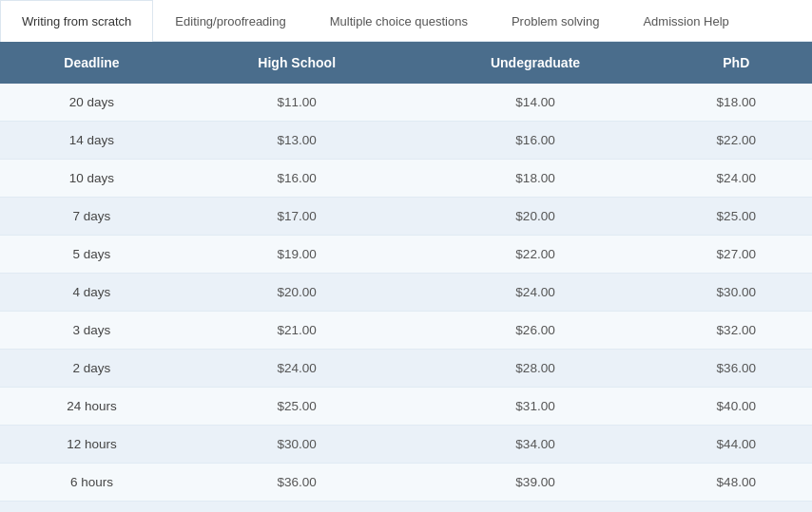 Image resolution: width=812 pixels, height=512 pixels. Describe the element at coordinates (91, 293) in the screenshot. I see `cell-r5-c0: 4 days` at that location.